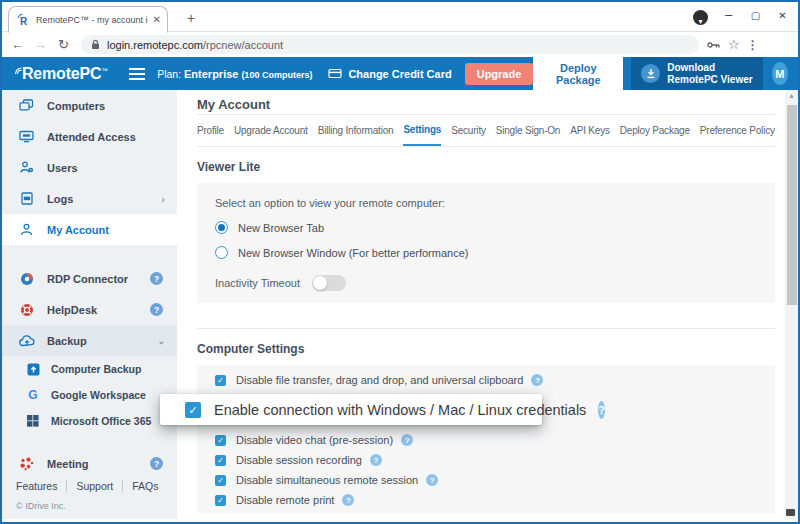 The image size is (800, 524). I want to click on tab-profile: Profile, so click(210, 130).